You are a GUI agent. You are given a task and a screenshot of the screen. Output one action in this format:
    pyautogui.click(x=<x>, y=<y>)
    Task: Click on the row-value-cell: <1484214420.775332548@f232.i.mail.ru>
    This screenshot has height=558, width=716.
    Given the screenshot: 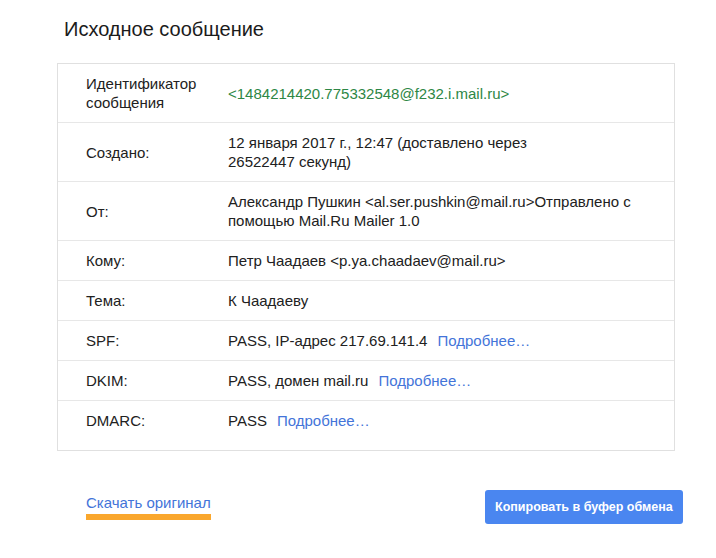 What is the action you would take?
    pyautogui.click(x=451, y=94)
    